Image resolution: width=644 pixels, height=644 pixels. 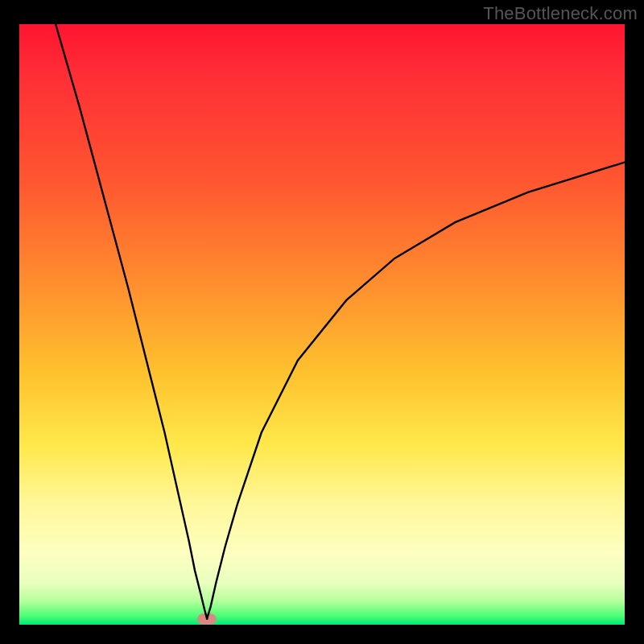 What do you see at coordinates (560, 14) in the screenshot?
I see `watermark-text: TheBottleneck.com` at bounding box center [560, 14].